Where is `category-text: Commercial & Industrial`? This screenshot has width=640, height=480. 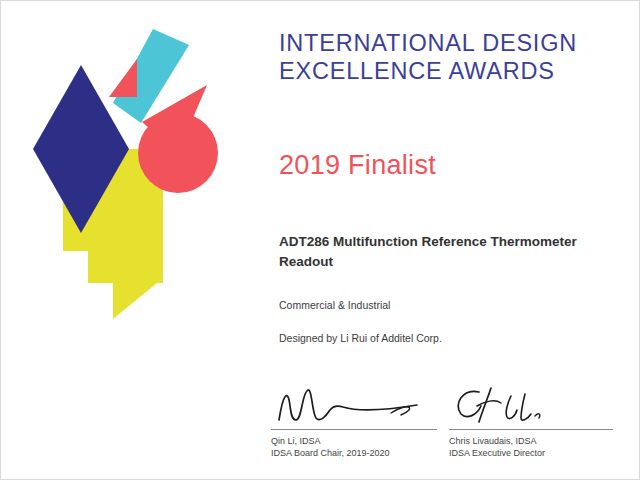 category-text: Commercial & Industrial is located at coordinates (334, 305).